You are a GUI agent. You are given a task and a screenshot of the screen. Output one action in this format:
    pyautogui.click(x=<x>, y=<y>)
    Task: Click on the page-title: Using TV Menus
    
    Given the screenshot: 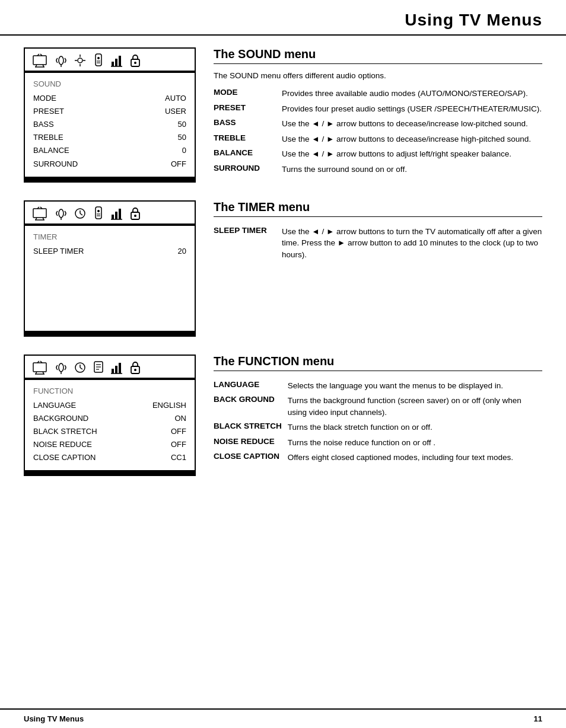 What is the action you would take?
    pyautogui.click(x=283, y=20)
    